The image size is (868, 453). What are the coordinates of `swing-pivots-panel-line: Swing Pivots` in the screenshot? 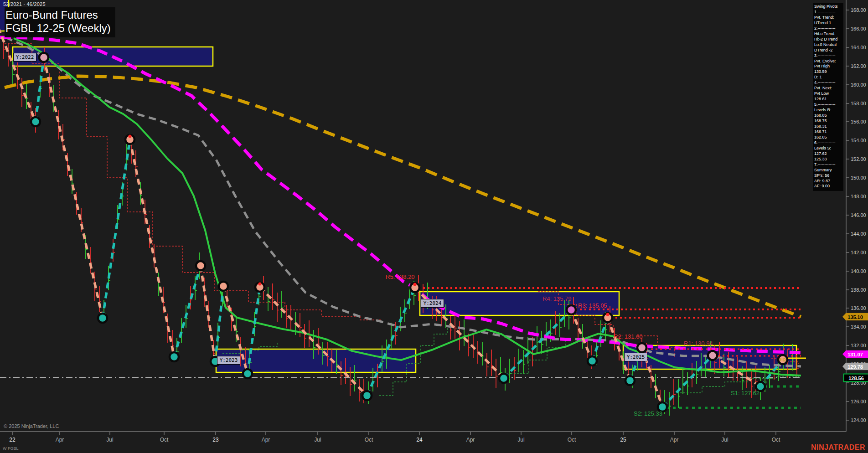 It's located at (829, 7).